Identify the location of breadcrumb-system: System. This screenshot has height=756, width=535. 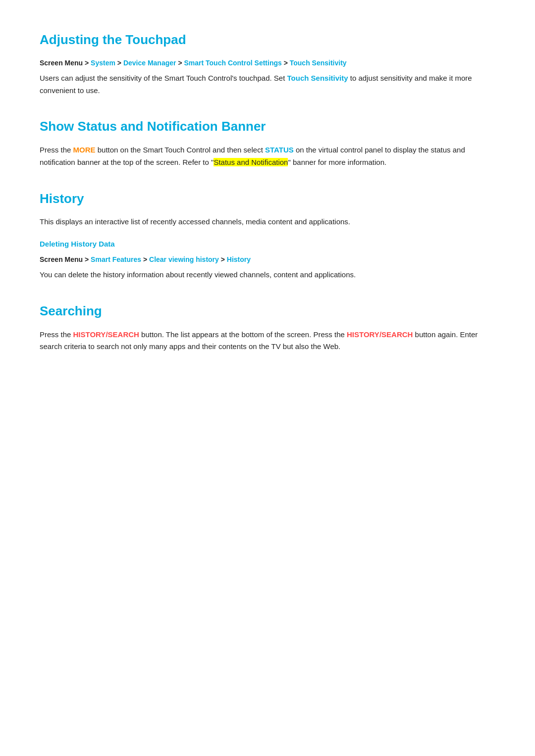
(103, 63).